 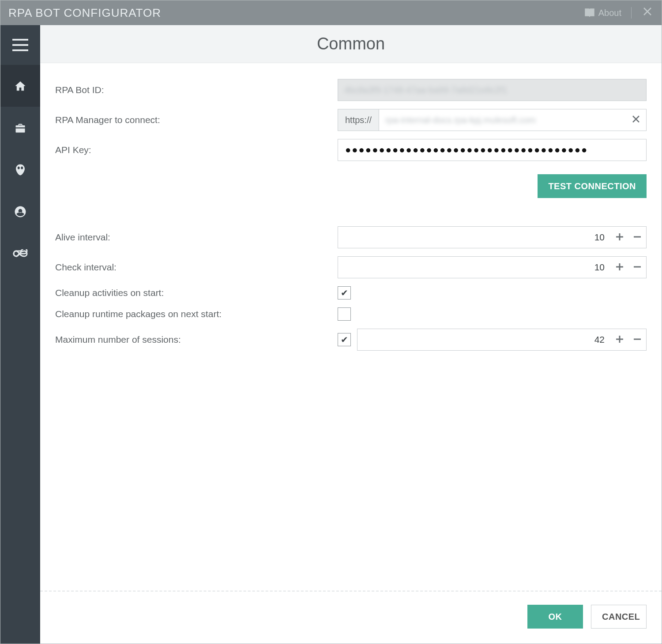 I want to click on close-button, so click(x=647, y=13).